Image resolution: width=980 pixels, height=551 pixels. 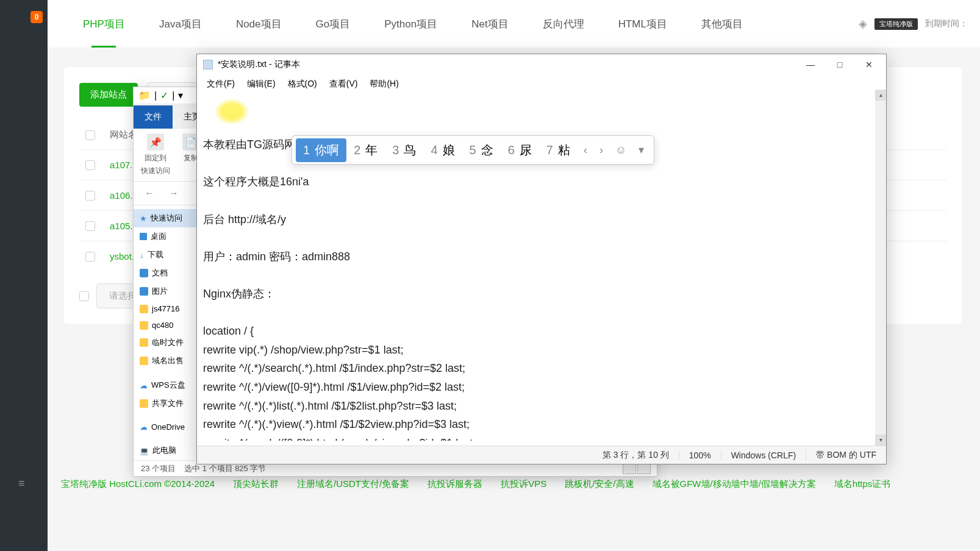 I want to click on sidebar-label: qc480, so click(x=162, y=325).